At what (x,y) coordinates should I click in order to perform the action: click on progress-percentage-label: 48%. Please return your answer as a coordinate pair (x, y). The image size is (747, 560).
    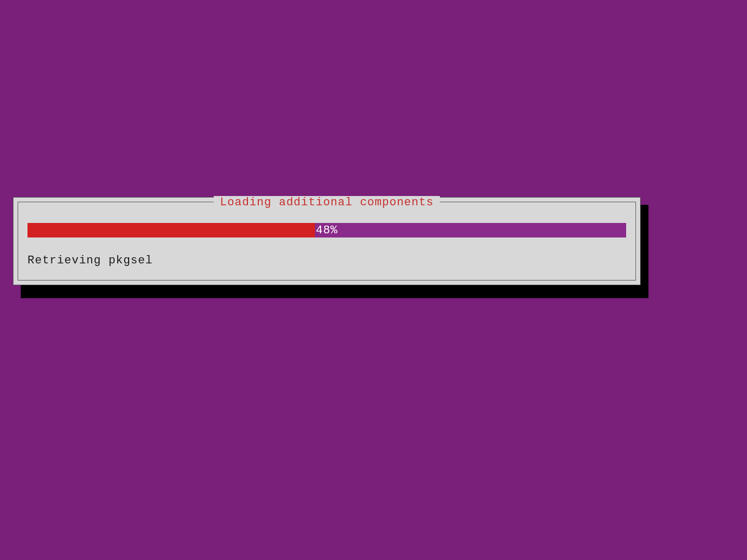
    Looking at the image, I should click on (327, 230).